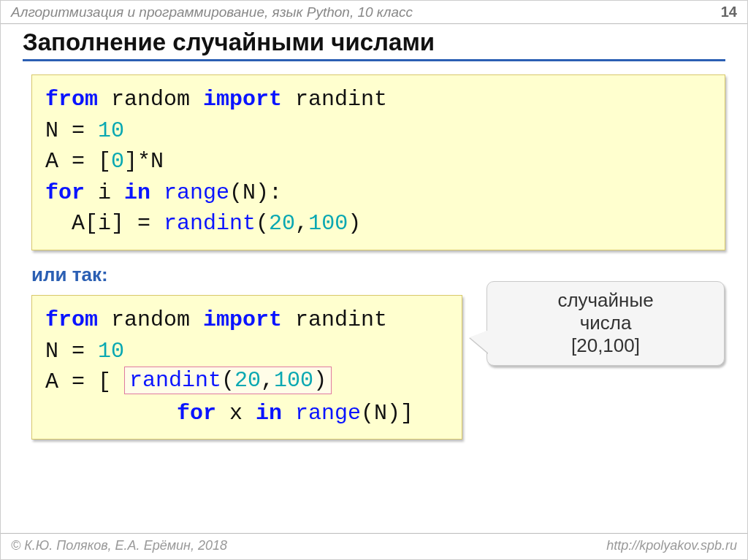 The image size is (748, 560). I want to click on footer: © К.Ю. Поляков, Е.А. Ерёмин, 2018 http:/…, so click(374, 546).